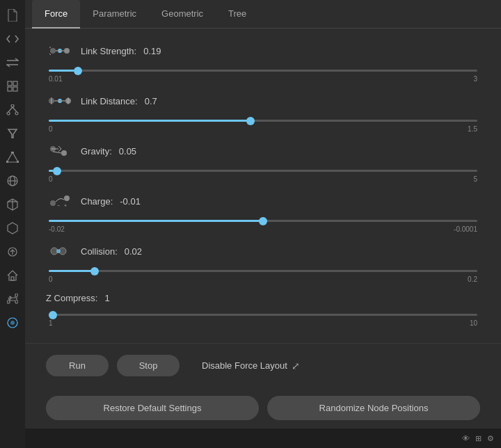 Image resolution: width=501 pixels, height=448 pixels. Describe the element at coordinates (151, 102) in the screenshot. I see `link-distance-value: 0.7` at that location.